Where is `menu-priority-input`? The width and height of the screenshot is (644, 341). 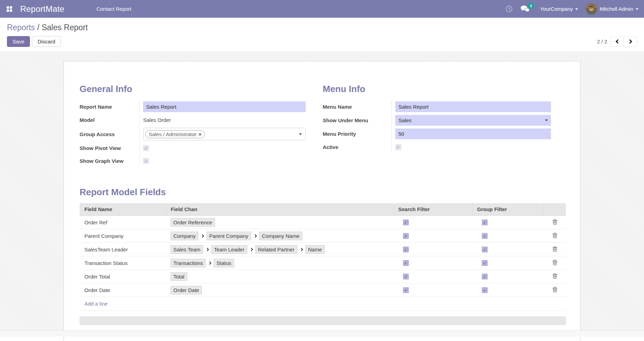
menu-priority-input is located at coordinates (473, 134).